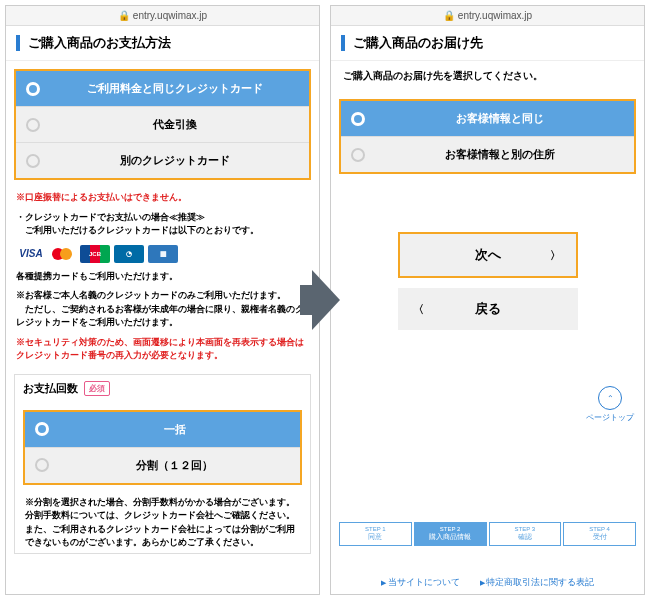 Image resolution: width=650 pixels, height=600 pixels. What do you see at coordinates (162, 523) in the screenshot?
I see `installment-note: ※分割を選択された場合、分割手数料がかかる場合がございます。分割手数料については…` at bounding box center [162, 523].